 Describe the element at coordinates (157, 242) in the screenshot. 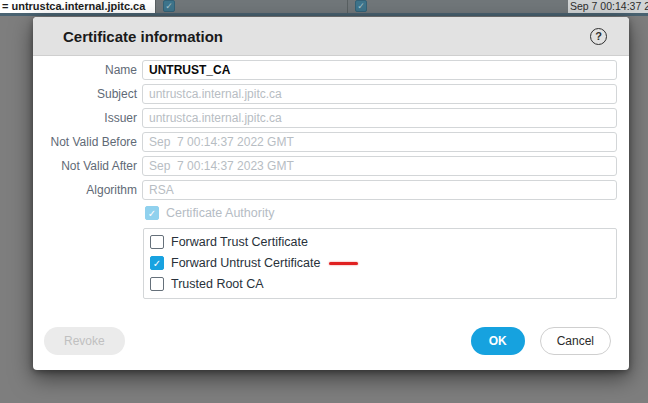

I see `forward-trust-checkbox` at that location.